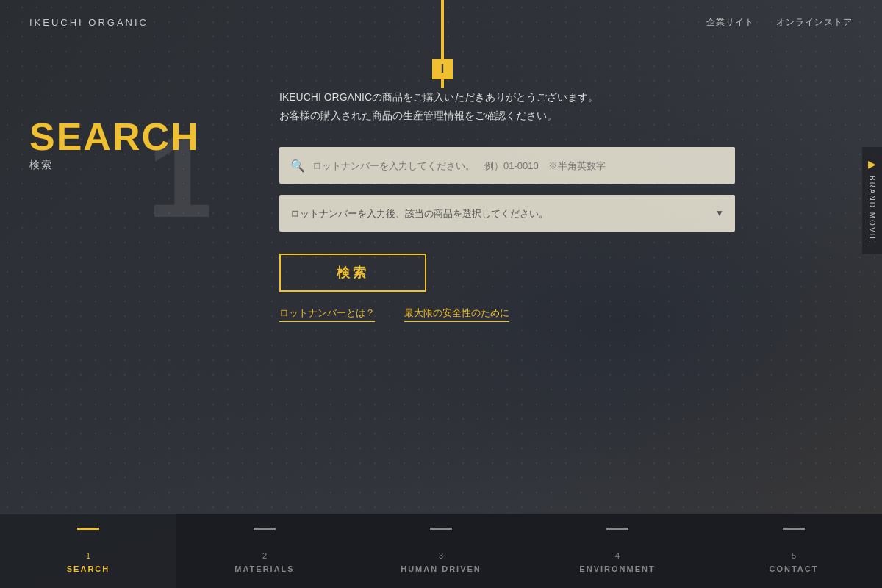 The image size is (882, 588). I want to click on bottom-nav: 1 SEARCH 2 MATERIALS 3 HUMAN DRIVEN 4 EN…, so click(441, 551).